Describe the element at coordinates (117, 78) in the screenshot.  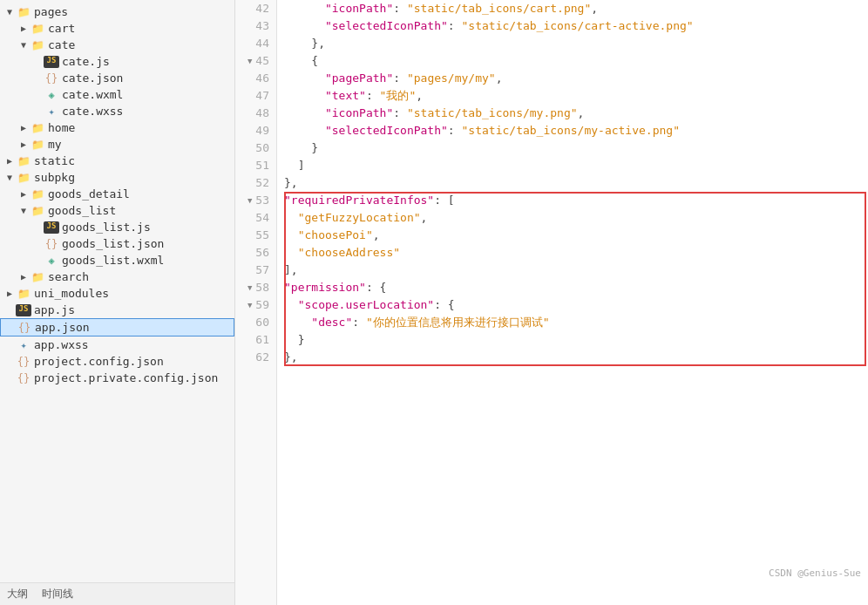
I see `sidebar-item-cate-json: {}cate.json` at that location.